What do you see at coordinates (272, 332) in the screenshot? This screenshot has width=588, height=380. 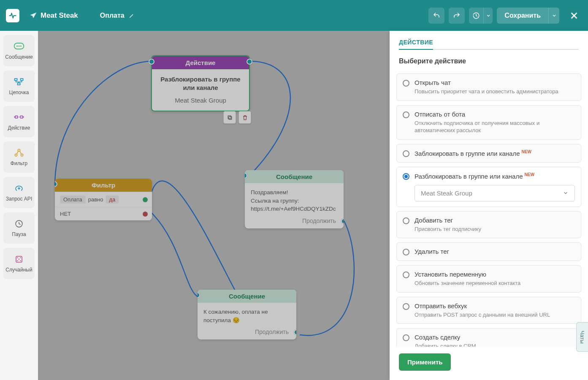 I see `continue-label: Продолжить` at bounding box center [272, 332].